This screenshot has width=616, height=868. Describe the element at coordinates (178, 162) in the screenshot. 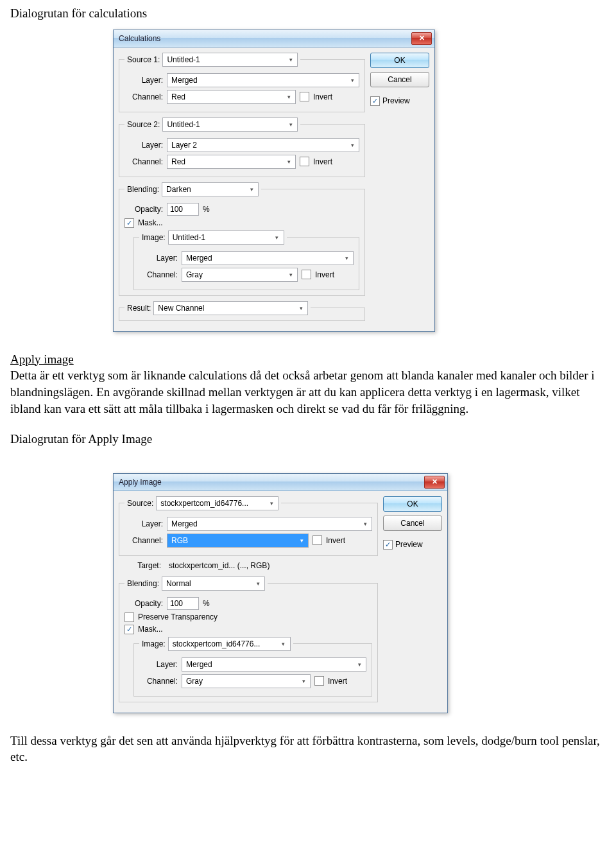

I see `source2-channel-value: Red` at that location.